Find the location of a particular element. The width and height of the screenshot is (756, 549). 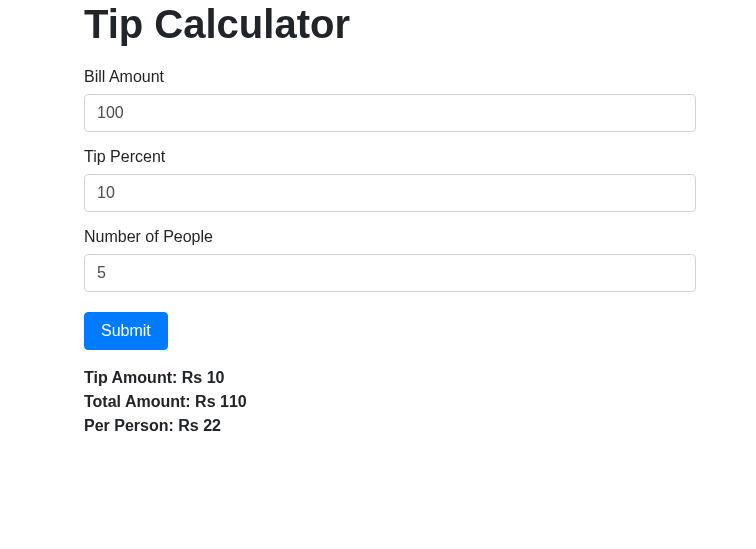

page-title: Tip Calculator is located at coordinates (390, 24).